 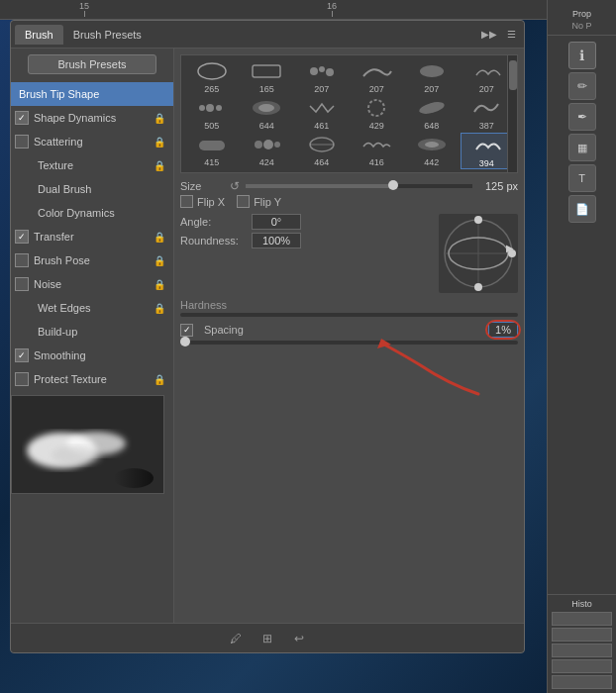 What do you see at coordinates (92, 237) in the screenshot?
I see `sidebar-item-transfer: Transfer 🔒` at bounding box center [92, 237].